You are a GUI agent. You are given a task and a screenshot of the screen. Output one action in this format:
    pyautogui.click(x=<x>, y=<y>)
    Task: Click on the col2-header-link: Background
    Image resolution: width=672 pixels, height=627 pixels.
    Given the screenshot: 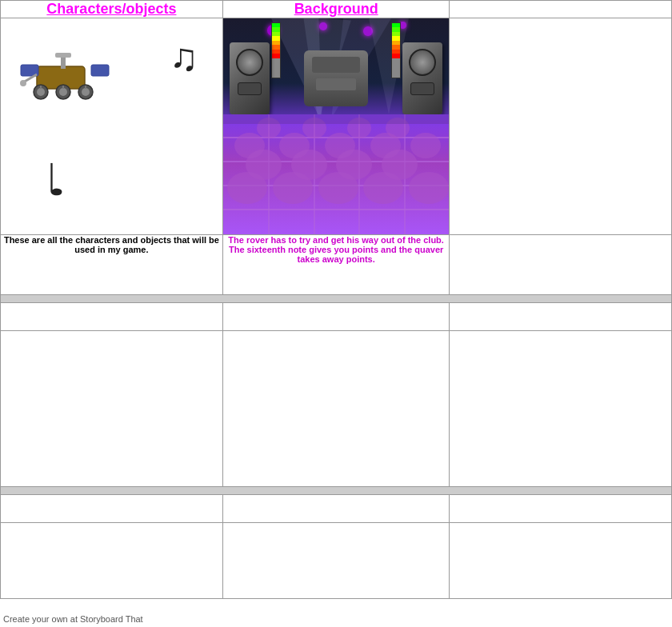 What is the action you would take?
    pyautogui.click(x=336, y=9)
    